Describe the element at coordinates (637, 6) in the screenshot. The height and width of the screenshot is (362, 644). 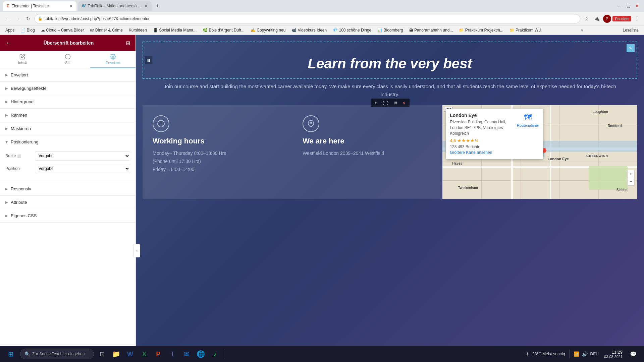
I see `close-window-button: ✕` at that location.